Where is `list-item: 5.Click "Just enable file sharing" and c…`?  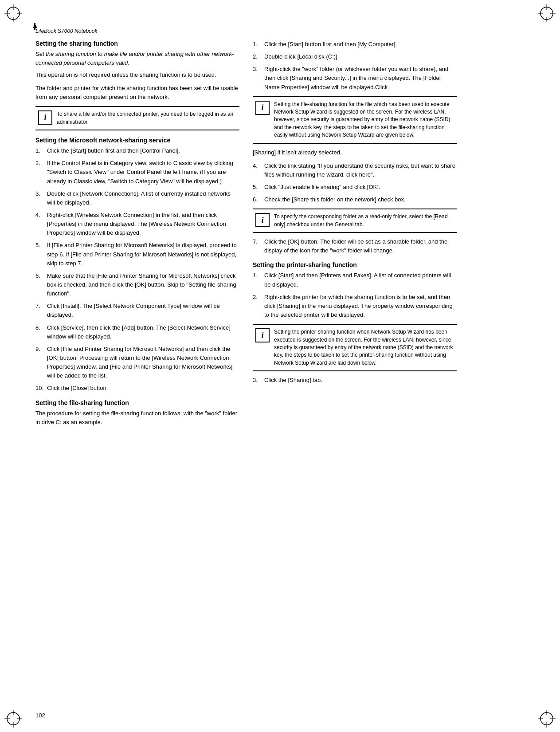 list-item: 5.Click "Just enable file sharing" and c… is located at coordinates (355, 187).